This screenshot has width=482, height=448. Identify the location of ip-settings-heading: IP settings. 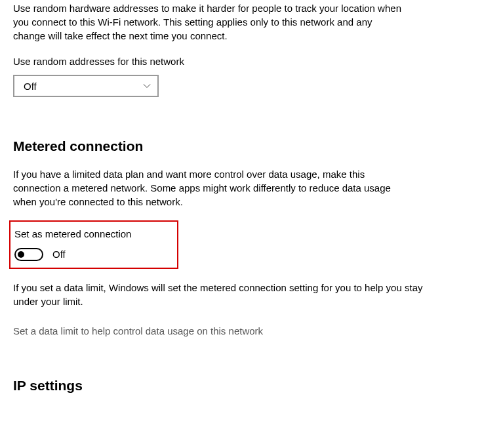
(241, 386).